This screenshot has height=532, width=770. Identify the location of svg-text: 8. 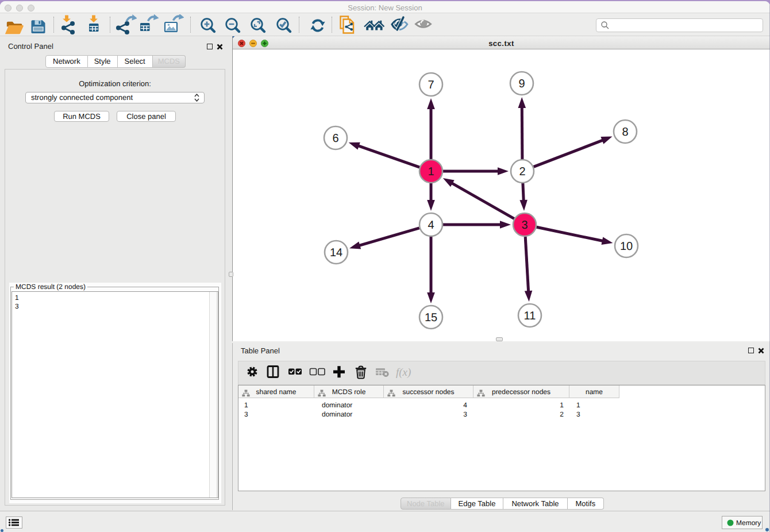
(625, 132).